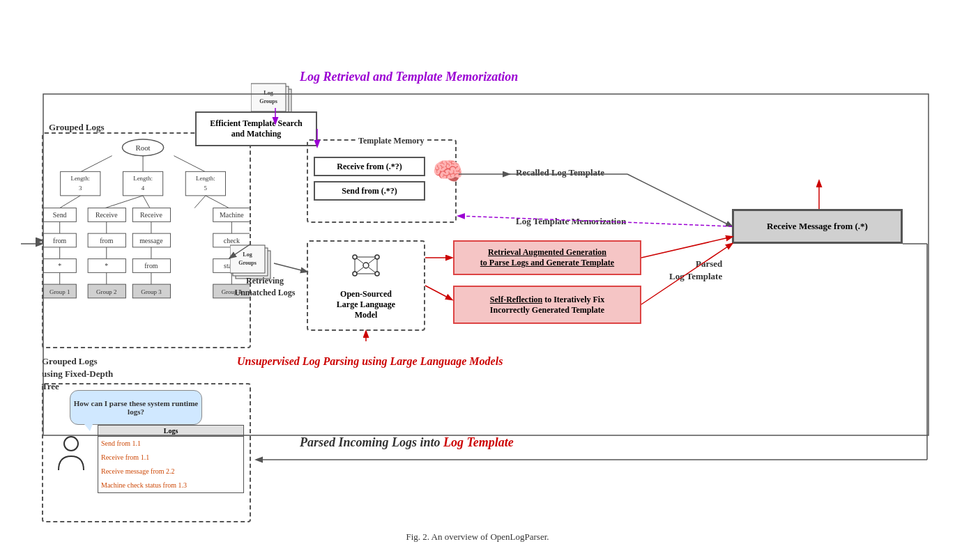 The image size is (955, 560). Describe the element at coordinates (407, 443) in the screenshot. I see `parsed-incoming-label: Parsed Incoming Logs into Log Template` at that location.